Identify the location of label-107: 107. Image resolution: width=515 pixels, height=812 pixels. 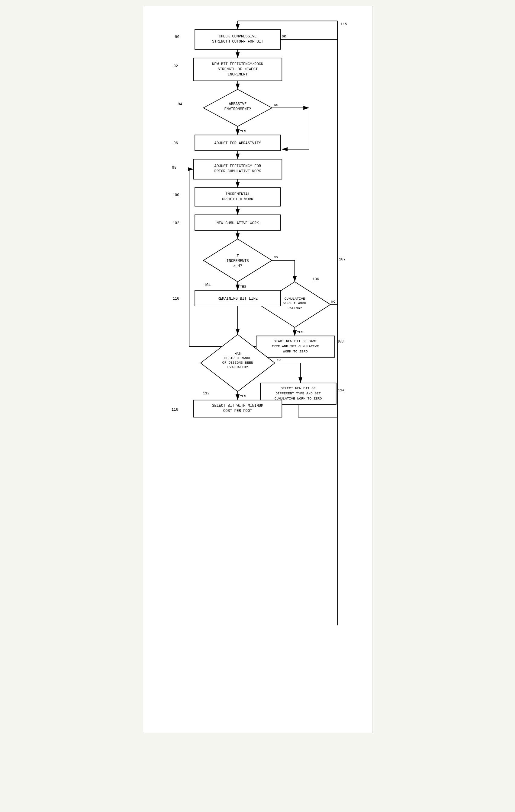
(342, 260).